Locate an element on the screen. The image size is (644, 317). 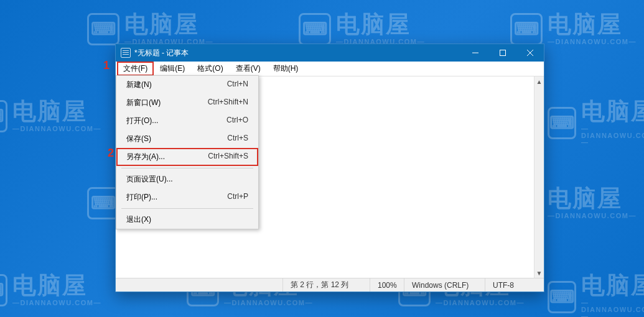
menu-exit: 退出(X) is located at coordinates (187, 220).